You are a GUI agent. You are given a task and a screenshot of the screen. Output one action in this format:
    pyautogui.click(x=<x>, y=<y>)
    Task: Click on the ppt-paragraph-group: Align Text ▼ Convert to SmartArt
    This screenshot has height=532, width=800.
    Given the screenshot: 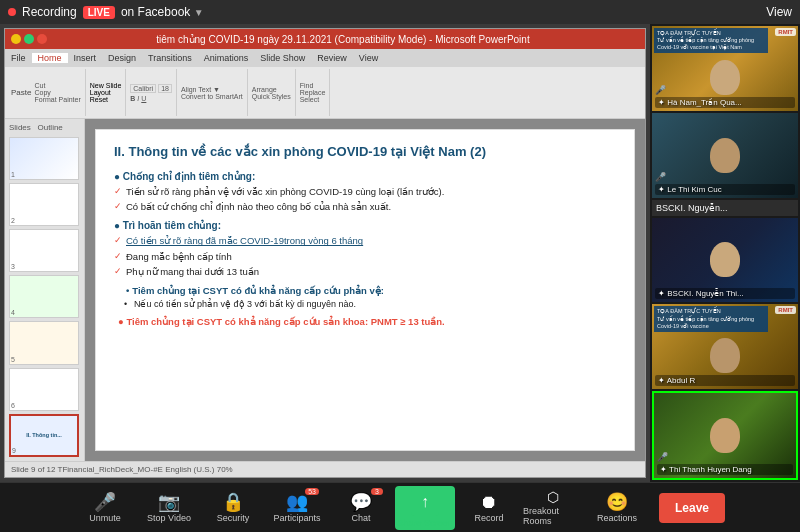 What is the action you would take?
    pyautogui.click(x=214, y=92)
    